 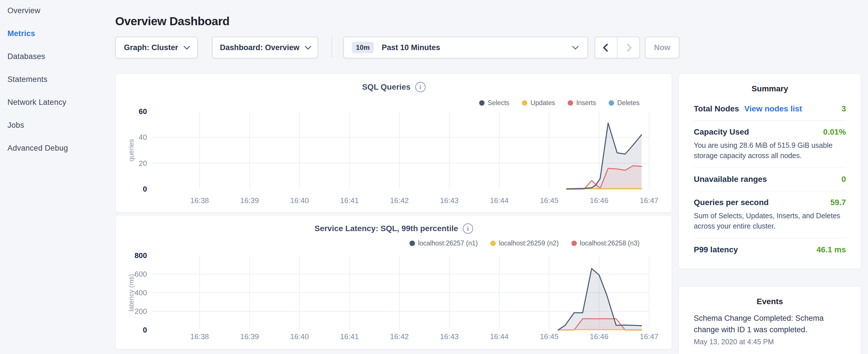 I want to click on legend-item-n1: localhost:26257 (n1), so click(x=443, y=243).